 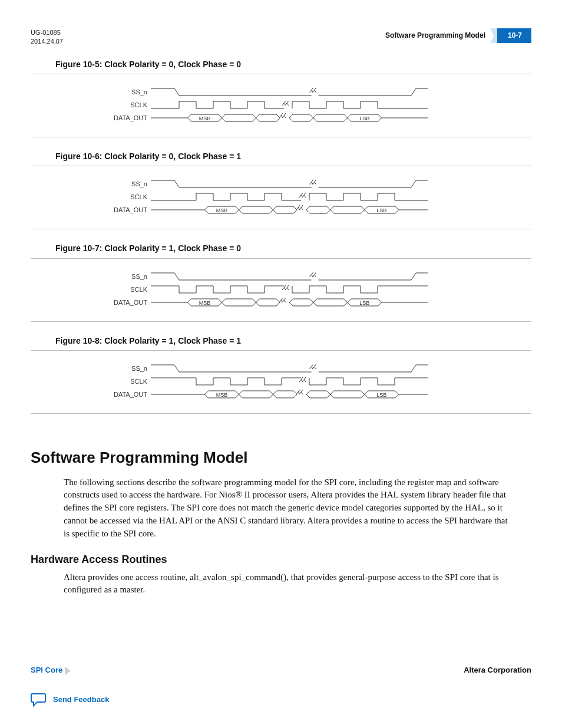 What do you see at coordinates (281, 686) in the screenshot?
I see `page-footer: SPI Core Altera Corporation Send Feedbac…` at bounding box center [281, 686].